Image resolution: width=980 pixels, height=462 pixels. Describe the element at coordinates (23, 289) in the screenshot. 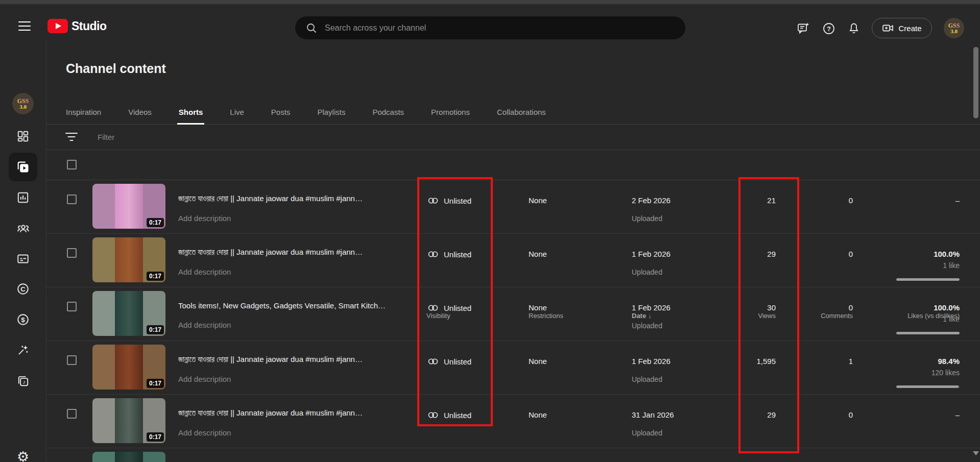

I see `sidebar-item-copyright: C` at that location.